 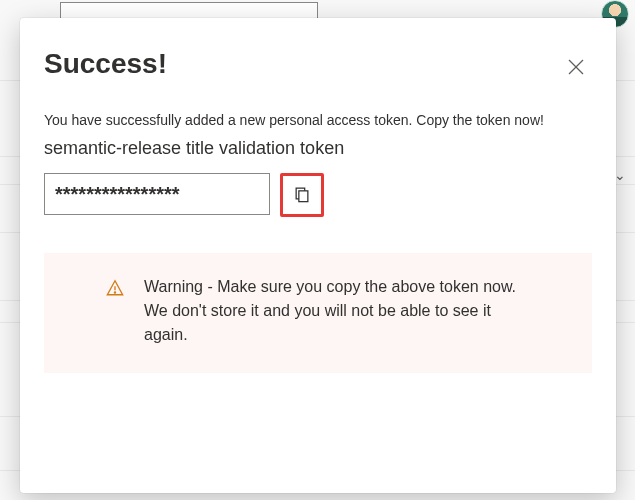 I want to click on modal-header: Success!, so click(x=318, y=66).